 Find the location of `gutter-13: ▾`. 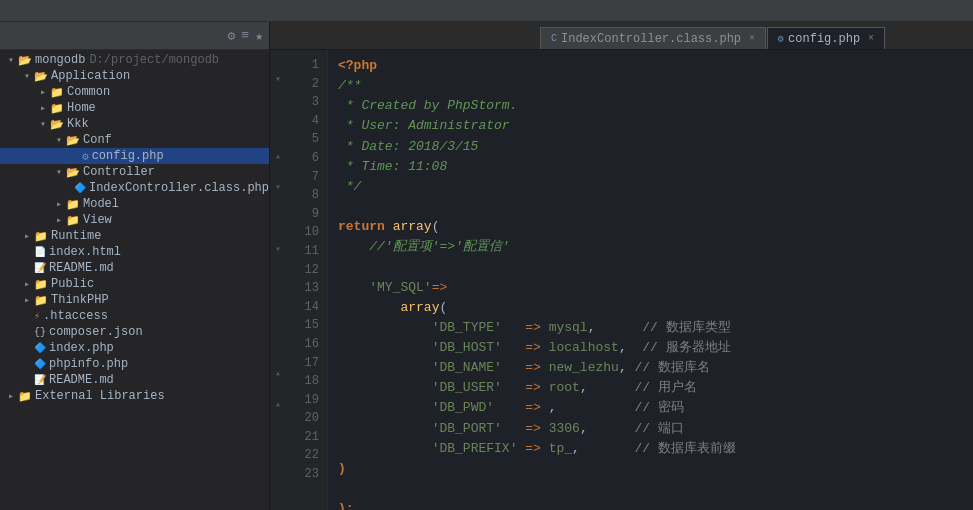

gutter-13: ▾ is located at coordinates (278, 250).